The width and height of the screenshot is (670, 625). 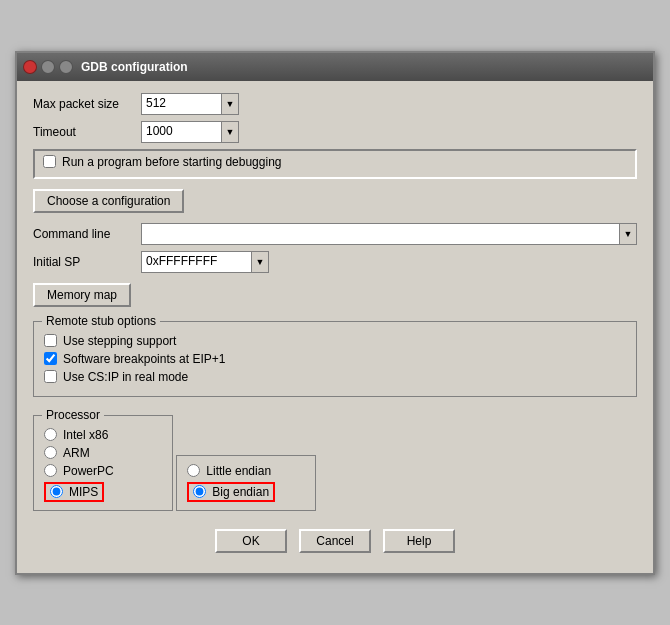 What do you see at coordinates (194, 470) in the screenshot?
I see `little-endian-radio` at bounding box center [194, 470].